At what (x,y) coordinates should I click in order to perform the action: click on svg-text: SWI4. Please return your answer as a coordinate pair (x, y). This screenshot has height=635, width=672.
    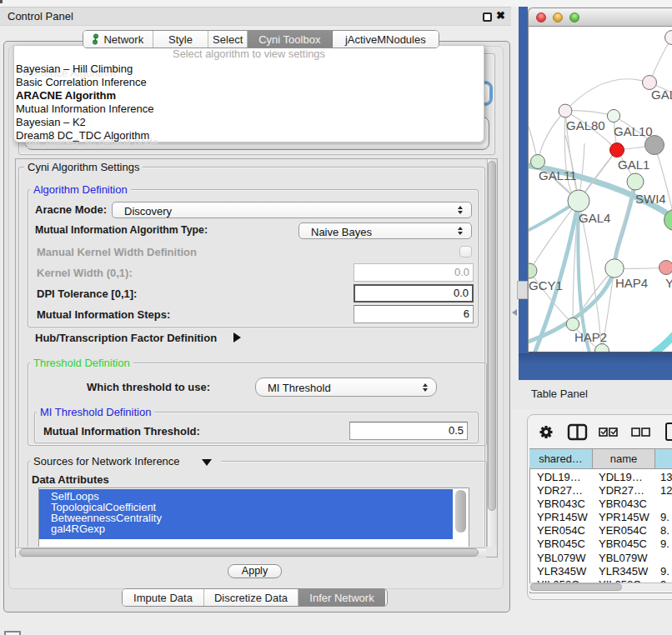
    Looking at the image, I should click on (650, 198).